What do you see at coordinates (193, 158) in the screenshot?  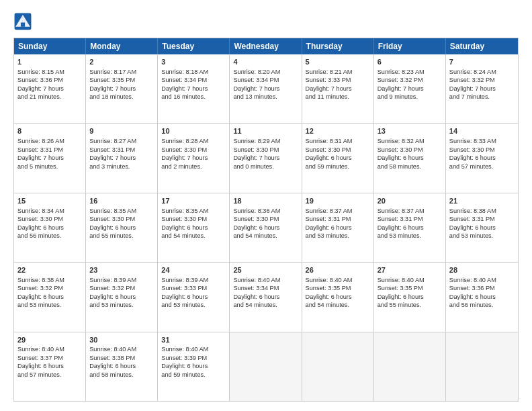 I see `day-cell-10: 10Sunrise: 8:28 AMSunset: 3:30 PMDayligh…` at bounding box center [193, 158].